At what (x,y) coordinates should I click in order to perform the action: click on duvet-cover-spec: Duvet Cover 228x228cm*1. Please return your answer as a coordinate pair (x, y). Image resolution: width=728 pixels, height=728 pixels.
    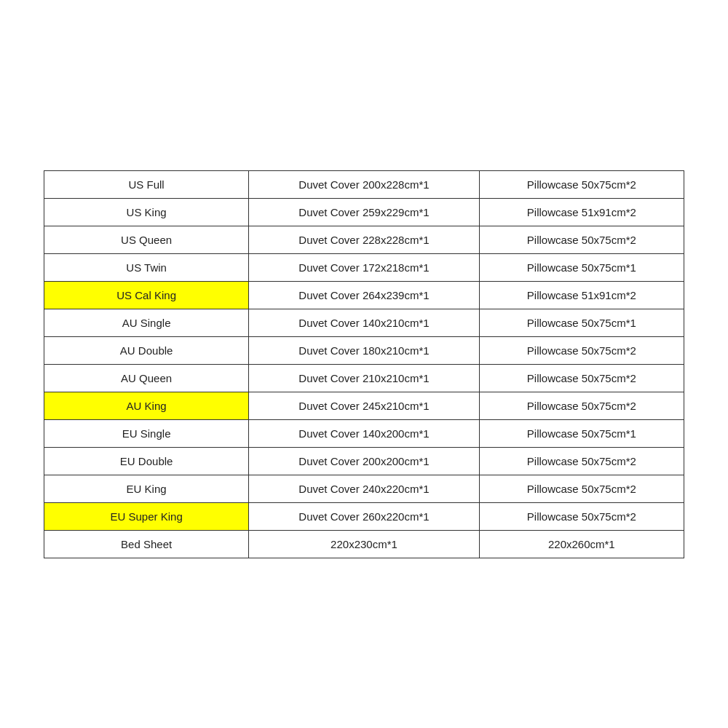
    Looking at the image, I should click on (364, 240).